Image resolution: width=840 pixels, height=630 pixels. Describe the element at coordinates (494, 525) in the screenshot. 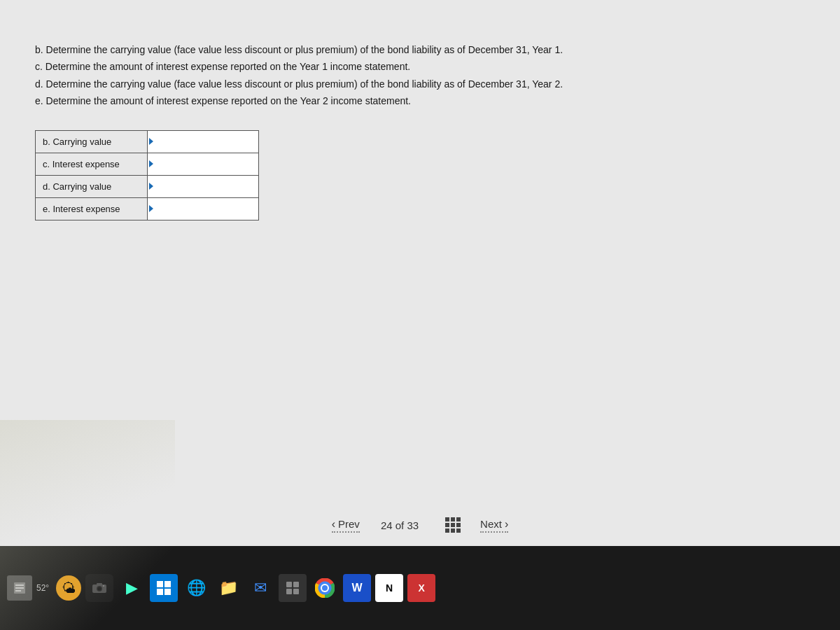

I see `next-button: Next ›` at that location.